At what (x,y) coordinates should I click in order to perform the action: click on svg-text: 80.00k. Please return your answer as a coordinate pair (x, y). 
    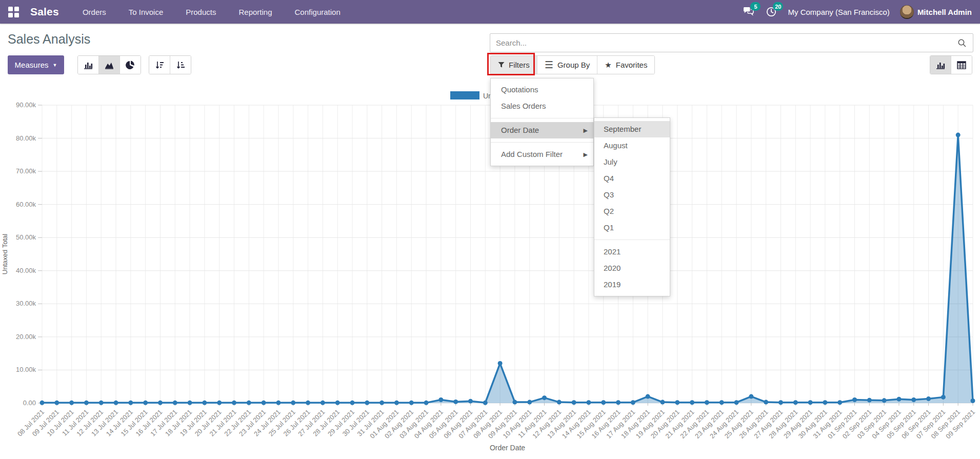
    Looking at the image, I should click on (26, 138).